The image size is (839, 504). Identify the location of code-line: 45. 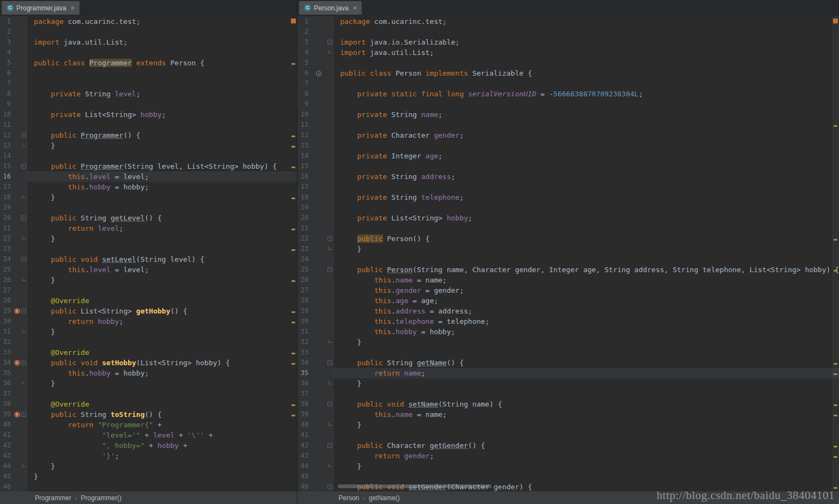
(568, 477).